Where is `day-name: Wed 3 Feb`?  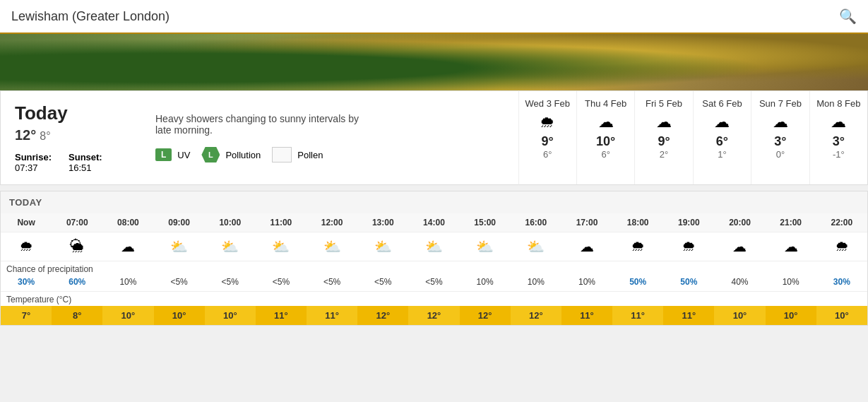
day-name: Wed 3 Feb is located at coordinates (548, 103).